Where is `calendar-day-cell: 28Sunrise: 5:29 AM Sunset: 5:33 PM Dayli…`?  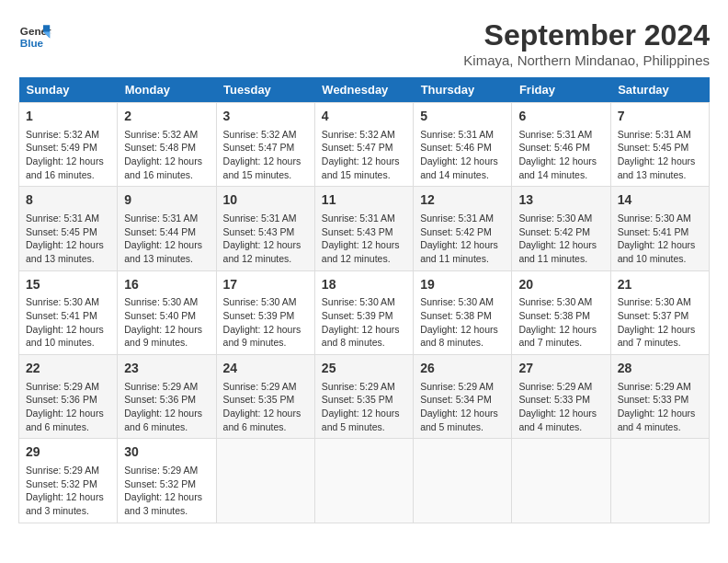 calendar-day-cell: 28Sunrise: 5:29 AM Sunset: 5:33 PM Dayli… is located at coordinates (660, 397).